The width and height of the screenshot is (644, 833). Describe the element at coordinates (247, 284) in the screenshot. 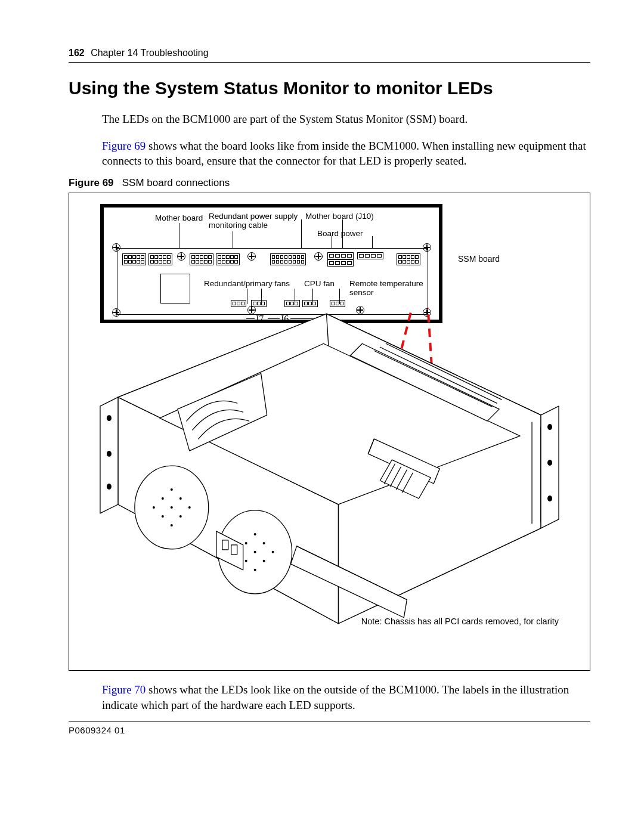

I see `callout-text: Redundant/primary fans` at that location.